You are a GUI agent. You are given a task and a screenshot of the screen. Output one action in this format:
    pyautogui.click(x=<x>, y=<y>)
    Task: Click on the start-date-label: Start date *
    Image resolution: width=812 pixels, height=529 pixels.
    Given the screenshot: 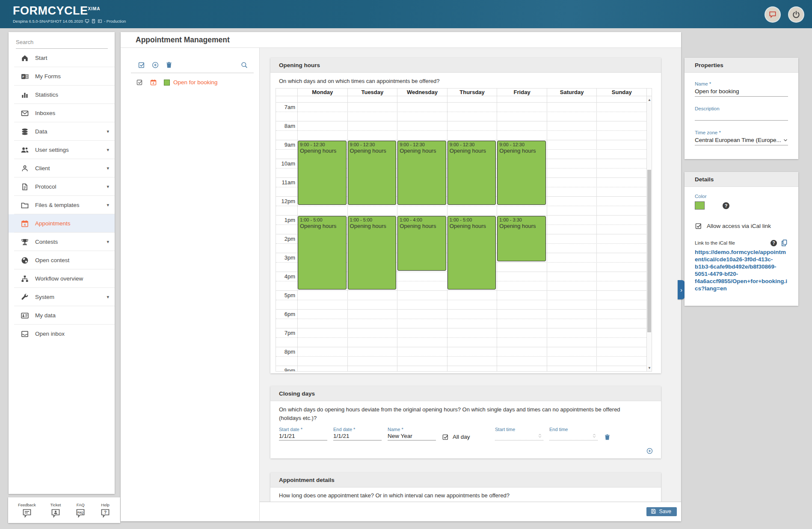 What is the action you would take?
    pyautogui.click(x=303, y=430)
    